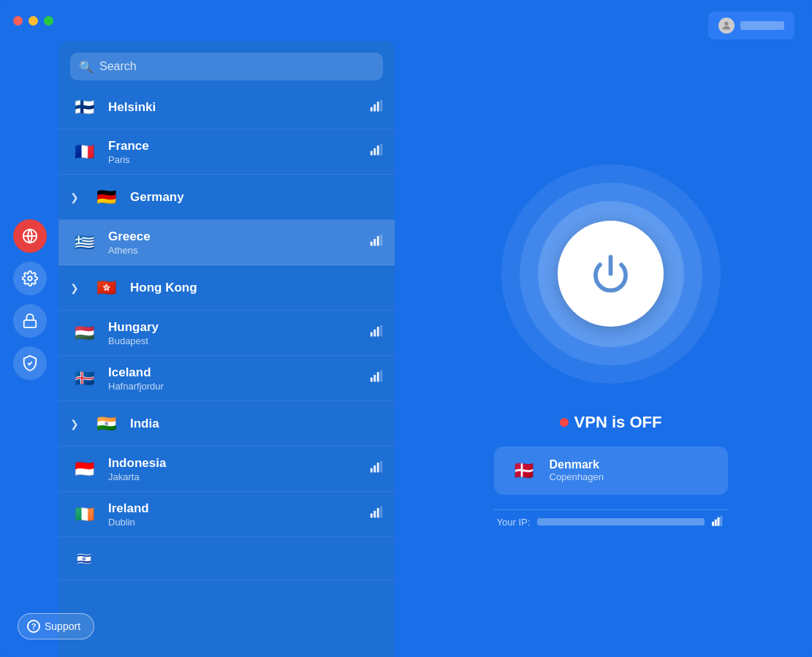 Image resolution: width=812 pixels, height=657 pixels. What do you see at coordinates (234, 333) in the screenshot?
I see `server-info-hungary: Hungary Budapest` at bounding box center [234, 333].